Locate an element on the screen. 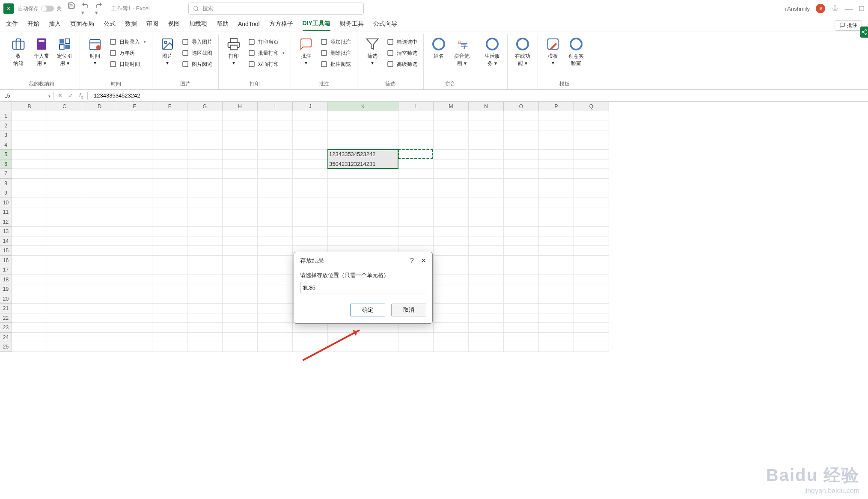  column-header: J is located at coordinates (310, 106).